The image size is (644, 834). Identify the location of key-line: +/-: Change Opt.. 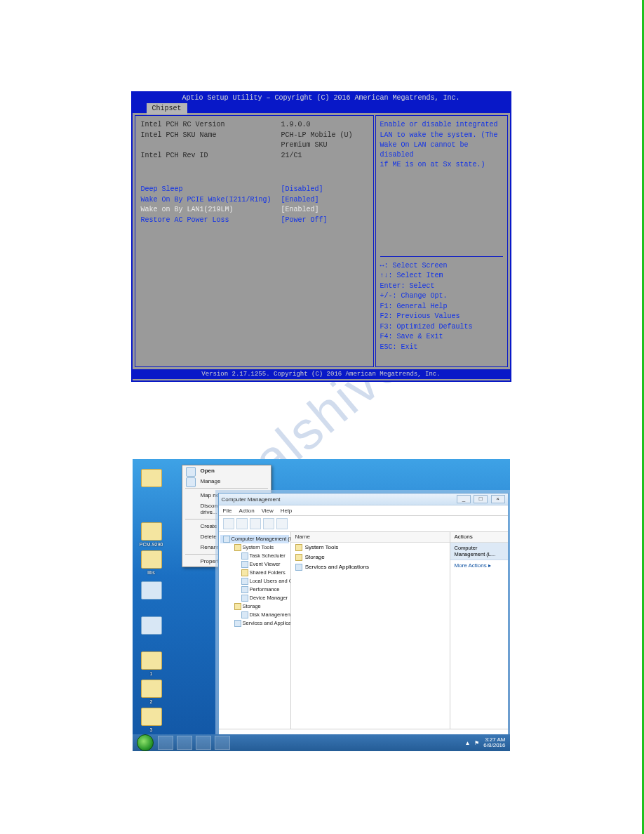
(442, 296).